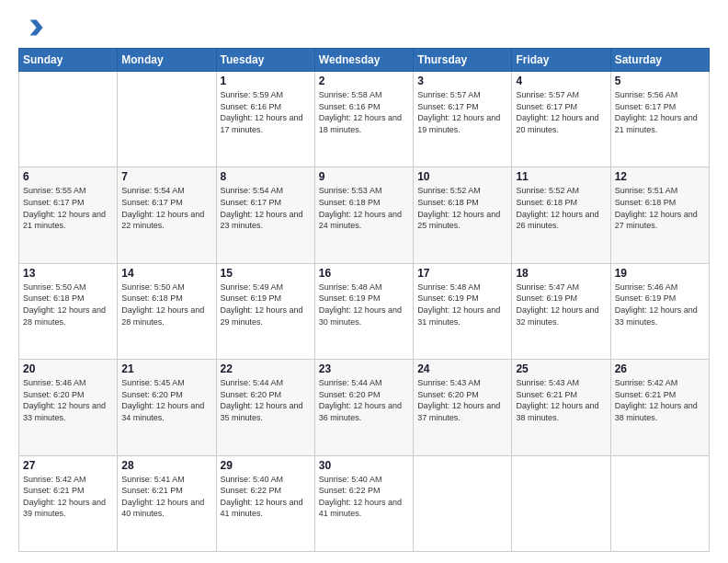 The image size is (728, 563). I want to click on calendar-cell: 3Sunrise: 5:57 AM Sunset: 6:17 PM Daylig…, so click(463, 120).